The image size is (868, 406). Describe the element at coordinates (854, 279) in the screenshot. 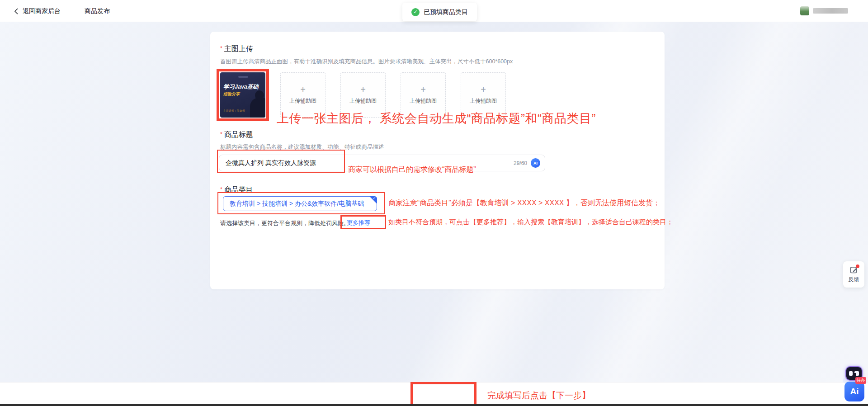

I see `feedback-label: 反馈` at that location.